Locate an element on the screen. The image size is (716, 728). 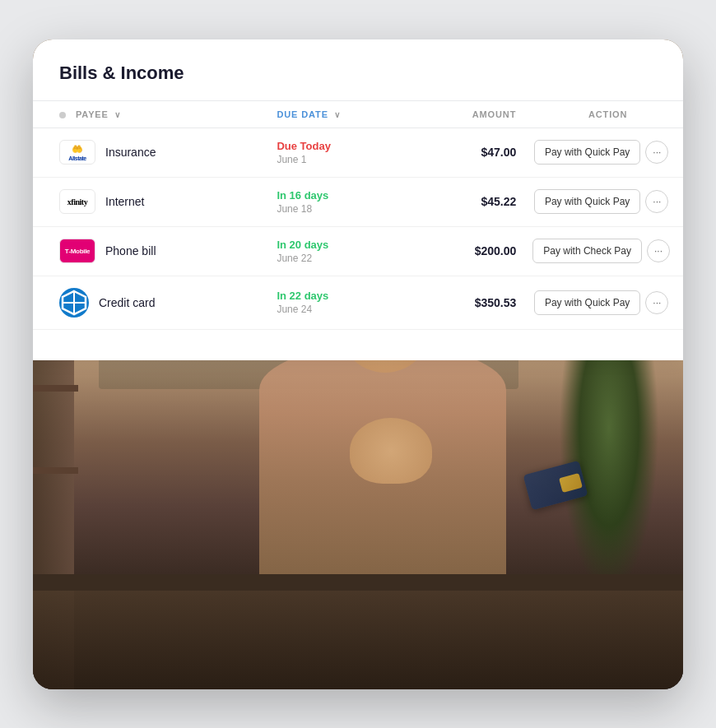
payee-dot is located at coordinates (63, 115).